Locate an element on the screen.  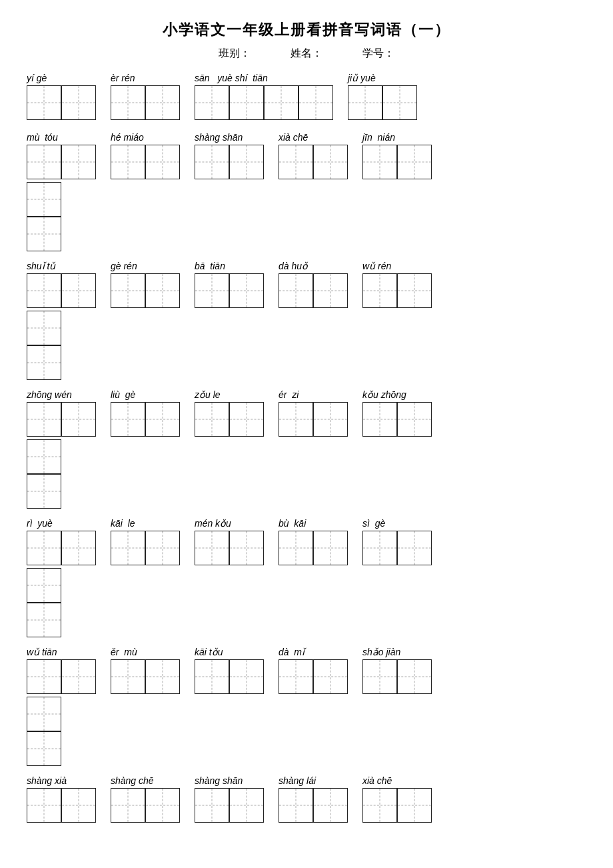
word-kai-tou: kāi tǒu is located at coordinates (229, 671).